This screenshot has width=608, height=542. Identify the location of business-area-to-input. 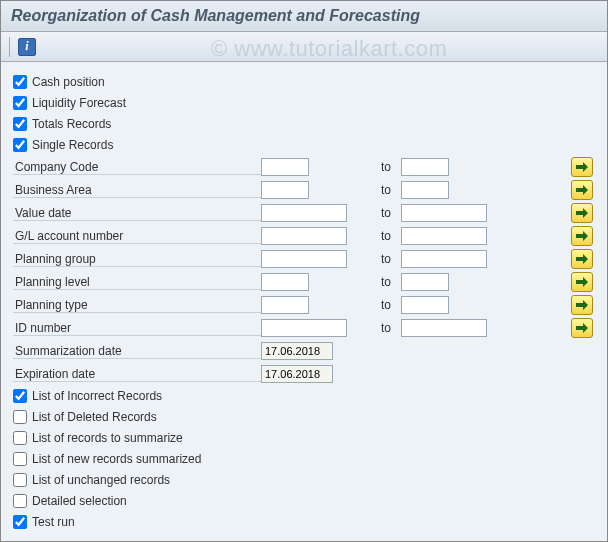
(425, 190).